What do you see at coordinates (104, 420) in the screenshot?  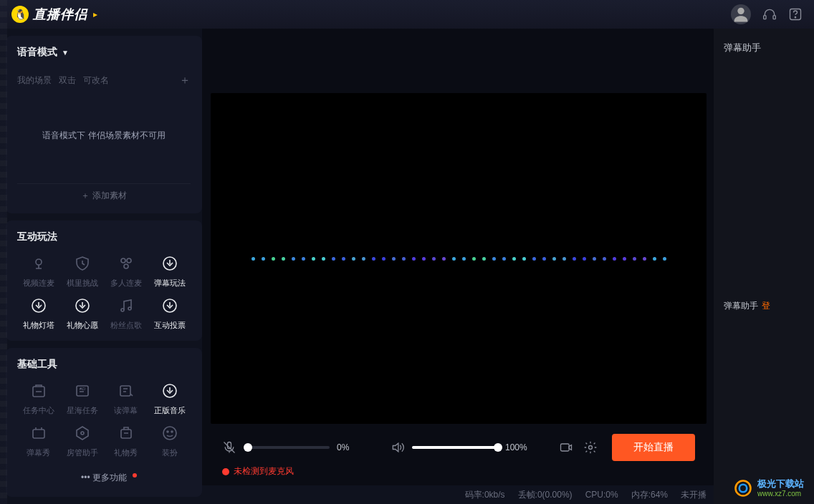 I see `basic-grid: 任务中心AD星海任务读弹幕正版音乐弹幕秀房管助手礼物秀装扮` at bounding box center [104, 420].